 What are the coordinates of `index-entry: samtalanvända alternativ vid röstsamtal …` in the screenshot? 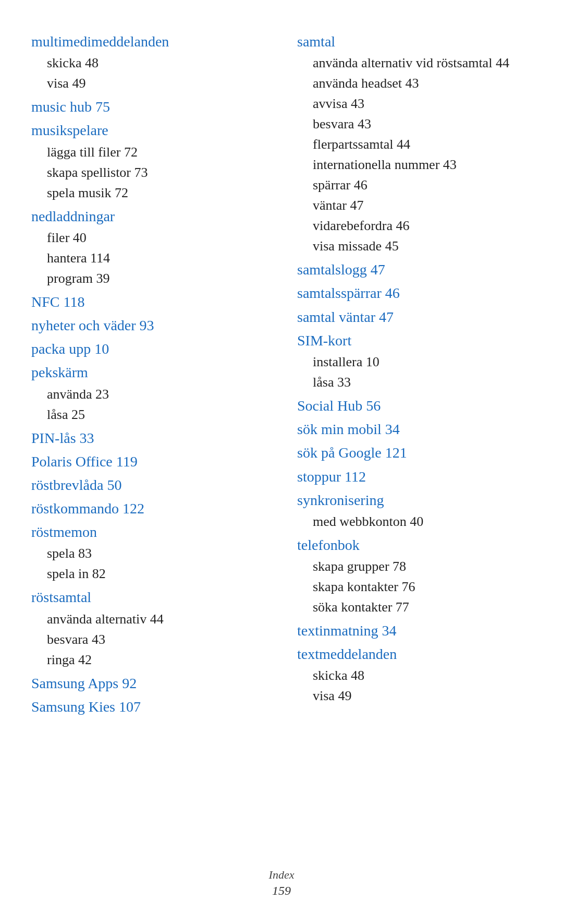 It's located at (414, 144).